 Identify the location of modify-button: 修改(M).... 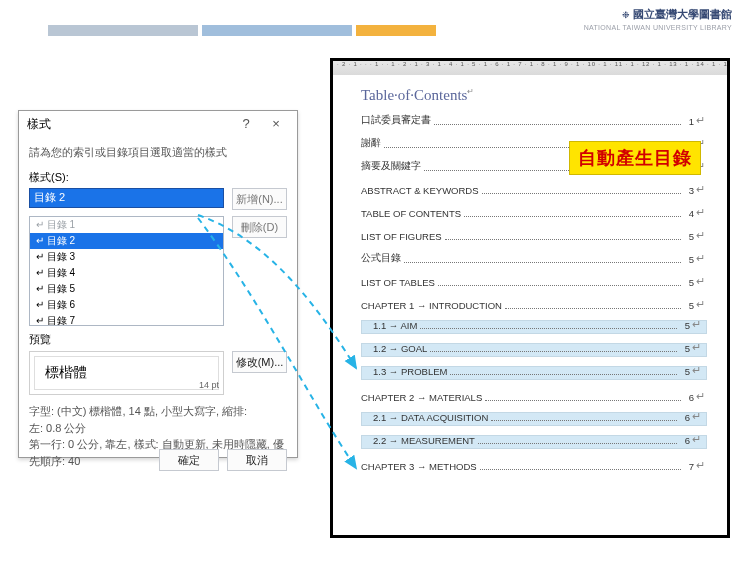
(260, 362).